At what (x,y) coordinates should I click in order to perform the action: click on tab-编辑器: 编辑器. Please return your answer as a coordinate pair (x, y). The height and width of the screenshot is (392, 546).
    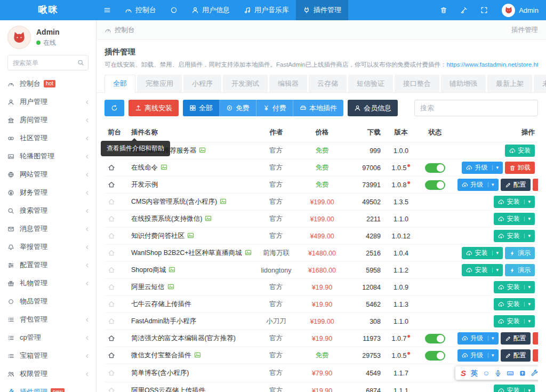
    Looking at the image, I should click on (288, 83).